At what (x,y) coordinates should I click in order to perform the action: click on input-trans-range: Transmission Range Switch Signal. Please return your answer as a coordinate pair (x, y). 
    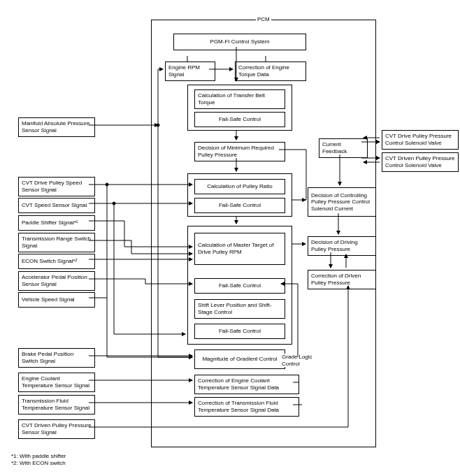
    Looking at the image, I should click on (57, 243).